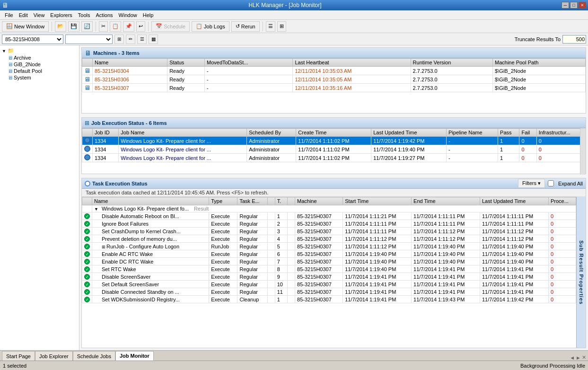 This screenshot has width=588, height=370. I want to click on job-logs-button: 📋 Job Logs, so click(211, 26).